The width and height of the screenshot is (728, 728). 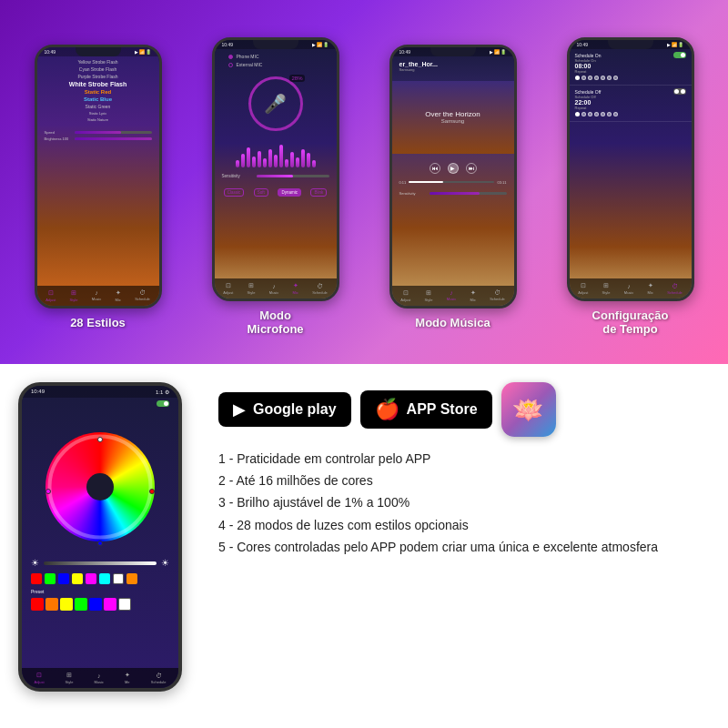 I want to click on next-button: ⏭, so click(x=471, y=168).